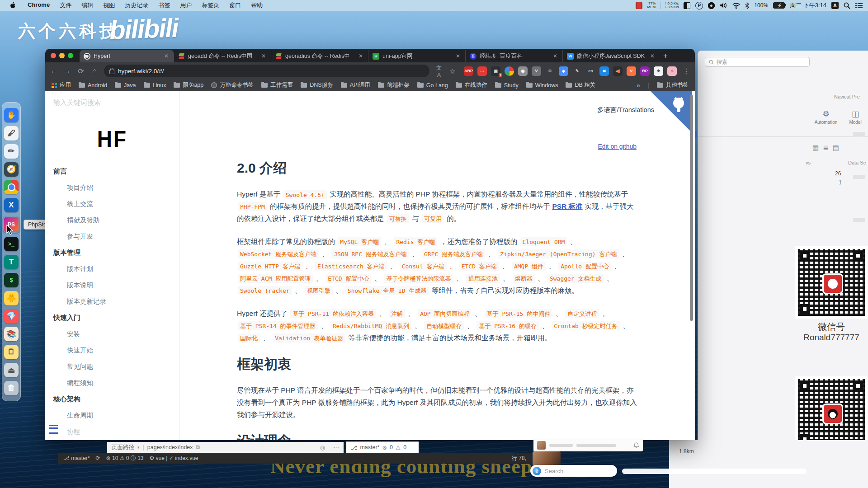 The image size is (868, 488). I want to click on duck-app-icon: 🐥, so click(11, 298).